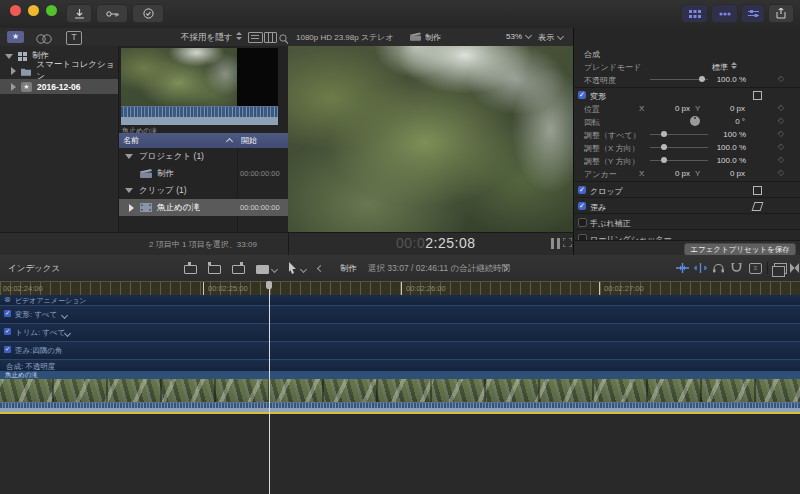 This screenshot has height=494, width=800. What do you see at coordinates (781, 120) in the screenshot?
I see `rotation-keyframe-button: ◇` at bounding box center [781, 120].